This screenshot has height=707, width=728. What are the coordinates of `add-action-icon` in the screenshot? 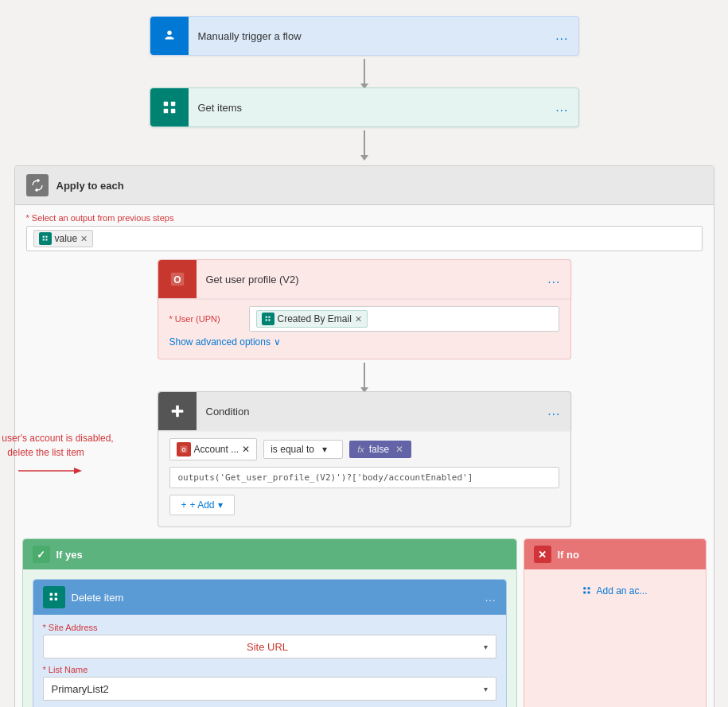 It's located at (587, 591).